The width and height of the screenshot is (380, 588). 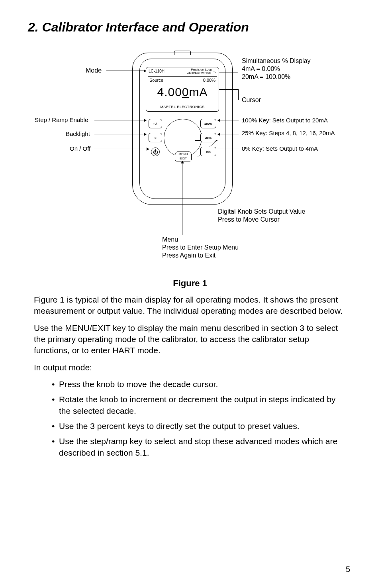 I want to click on list-item: Rotate the knob to increment or decremen…, so click(x=199, y=405).